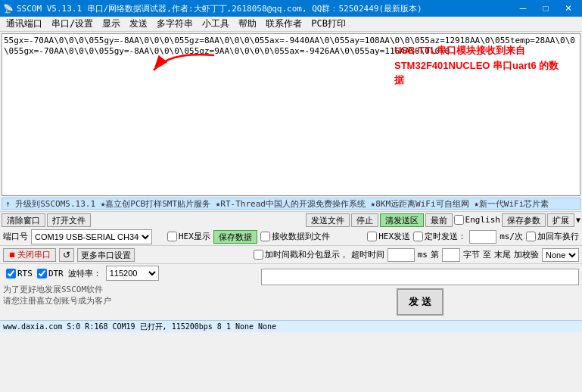 The image size is (582, 392). Describe the element at coordinates (560, 255) in the screenshot. I see `checksum-select: None` at that location.